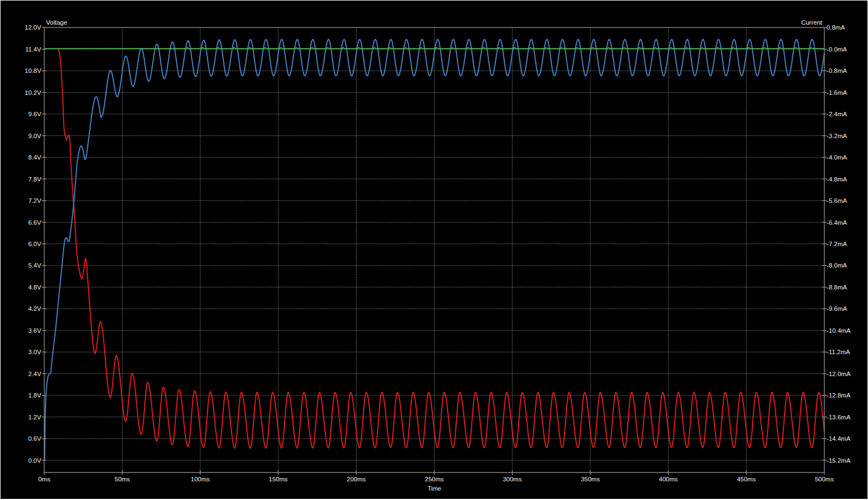 The width and height of the screenshot is (868, 500). I want to click on svg-text: 3.6V, so click(35, 331).